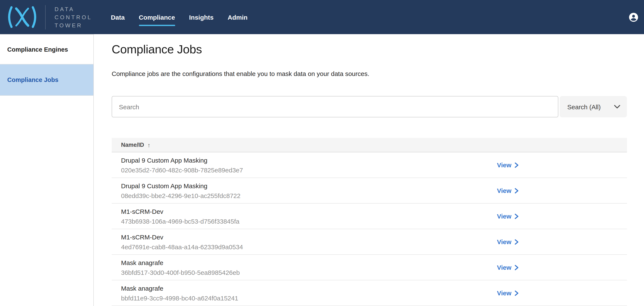  I want to click on job-cell: Drupal 9 Custom App Masking 020e35d2-7d6…, so click(309, 165).